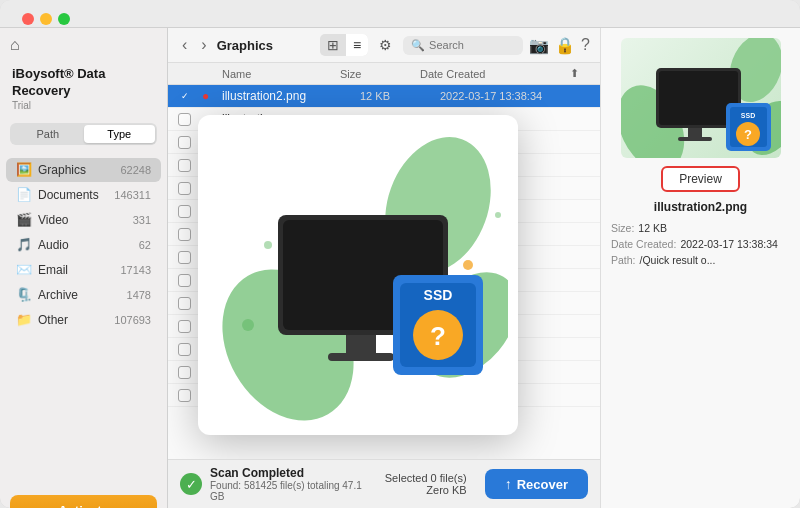 This screenshot has height=508, width=800. What do you see at coordinates (84, 106) in the screenshot?
I see `app-subtitle: Trial` at bounding box center [84, 106].